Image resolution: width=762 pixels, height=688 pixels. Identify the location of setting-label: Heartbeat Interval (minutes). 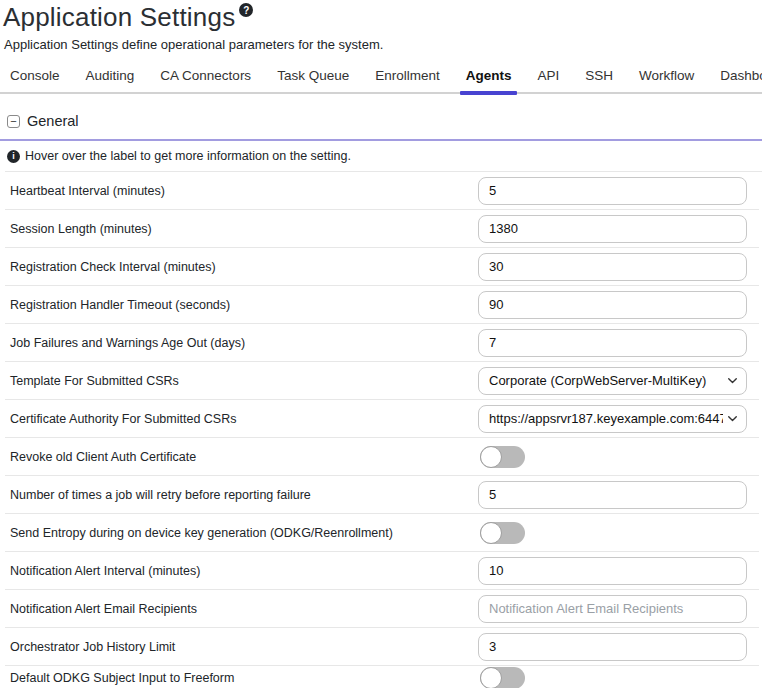
(85, 191).